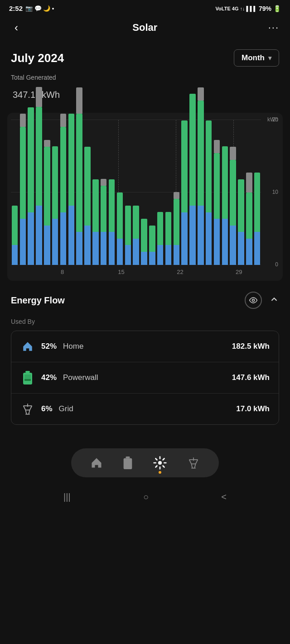  Describe the element at coordinates (145, 77) in the screenshot. I see `total-generated-label: Total Generated` at that location.